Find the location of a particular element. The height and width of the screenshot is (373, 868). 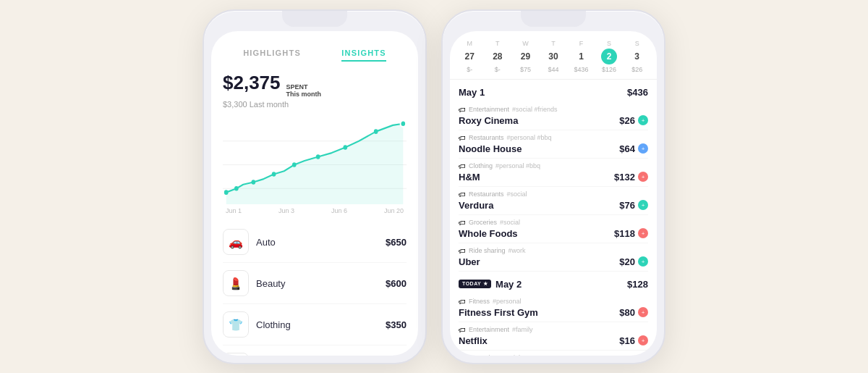

category-list: 🚗 Auto $650 💄 Beauty $600 👕 Clothing $35… is located at coordinates (315, 288).